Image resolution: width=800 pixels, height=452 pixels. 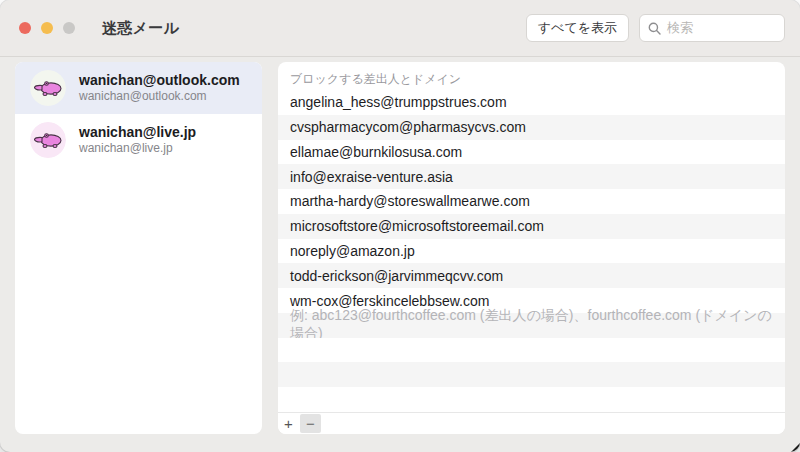 What do you see at coordinates (532, 226) in the screenshot?
I see `blocked-sender-row: microsoftstore@microsoftstoreemail.com` at bounding box center [532, 226].